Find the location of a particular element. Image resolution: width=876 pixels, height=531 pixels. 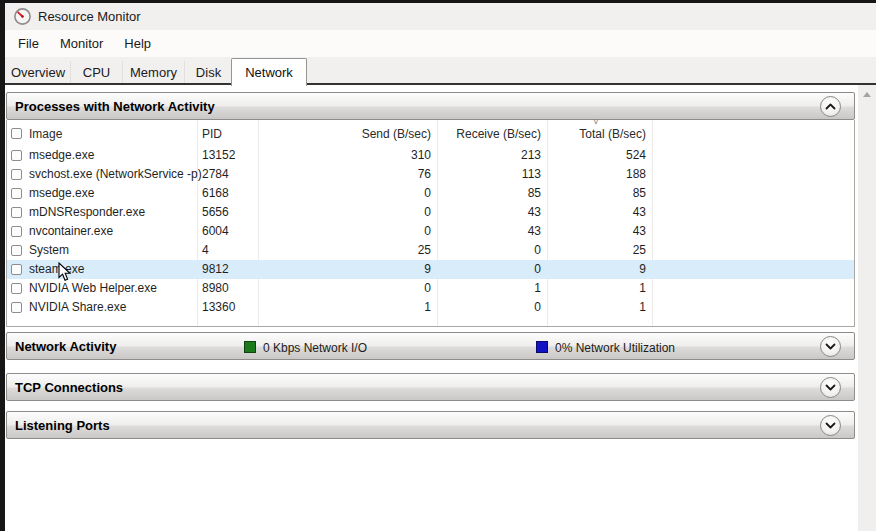

menu-help: Help is located at coordinates (138, 44).